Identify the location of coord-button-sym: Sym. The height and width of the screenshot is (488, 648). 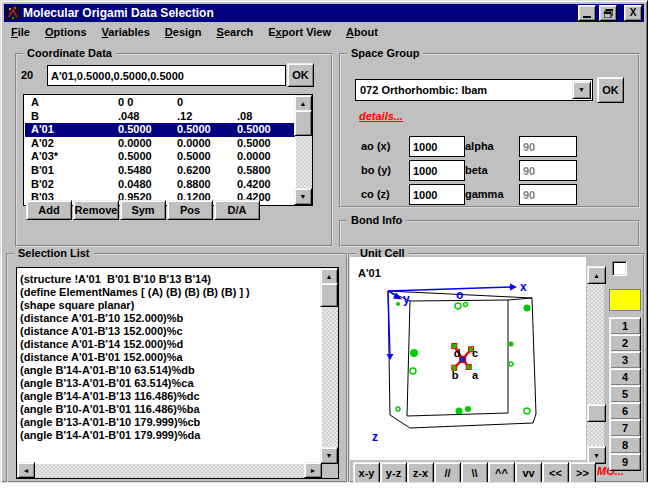
(143, 210).